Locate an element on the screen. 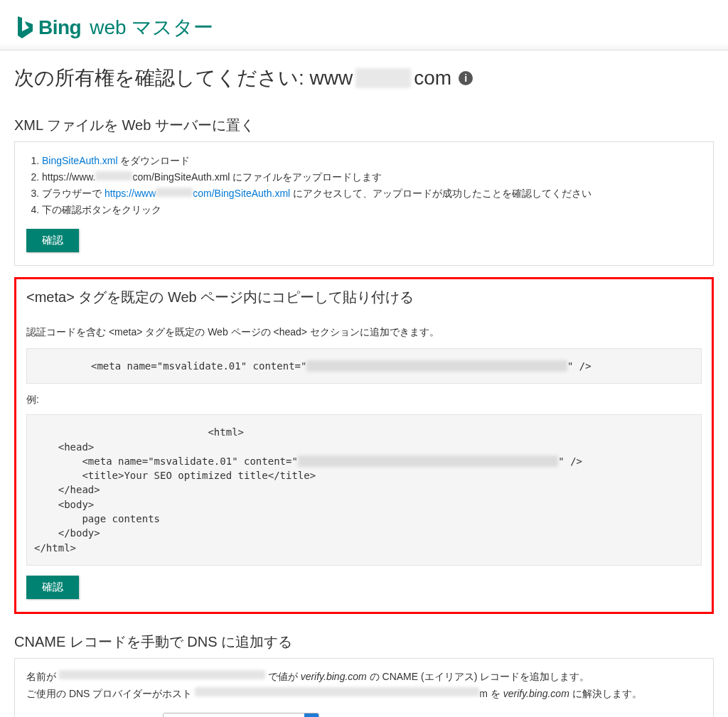  meta-snippet: <meta name="msvalidate.01" content="5███… is located at coordinates (364, 366).